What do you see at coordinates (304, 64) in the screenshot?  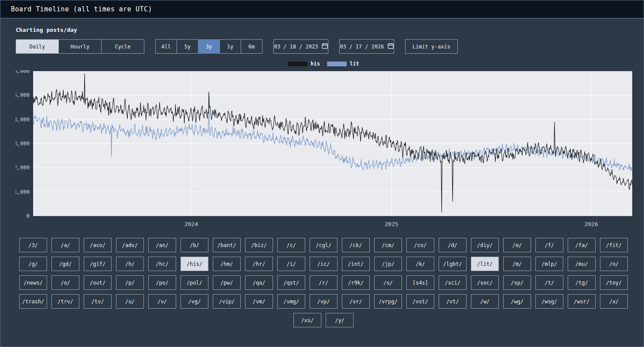 I see `legend-item-his: his` at bounding box center [304, 64].